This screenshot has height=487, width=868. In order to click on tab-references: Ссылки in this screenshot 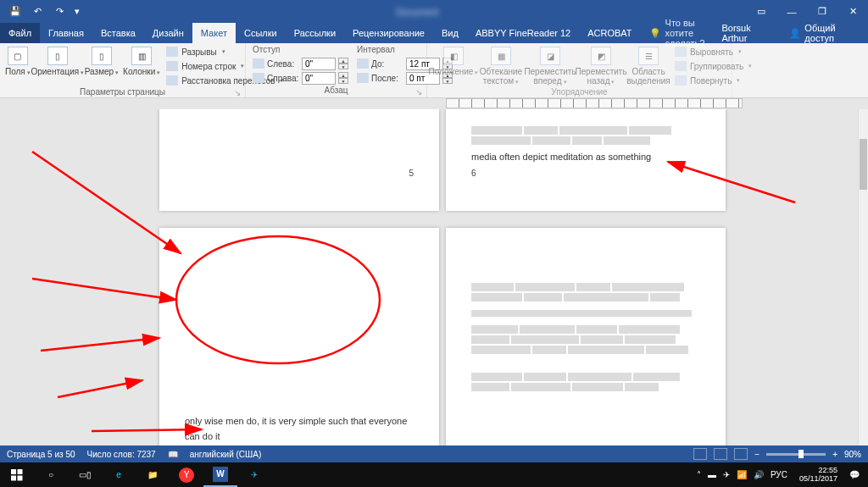, I will do `click(261, 33)`.